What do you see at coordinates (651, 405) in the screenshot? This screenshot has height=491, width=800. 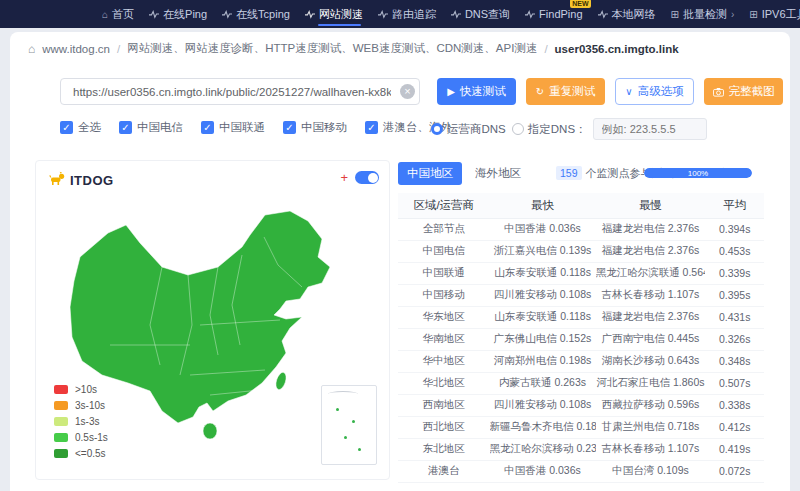 I see `table-cell: 西藏拉萨移动 0.596s` at bounding box center [651, 405].